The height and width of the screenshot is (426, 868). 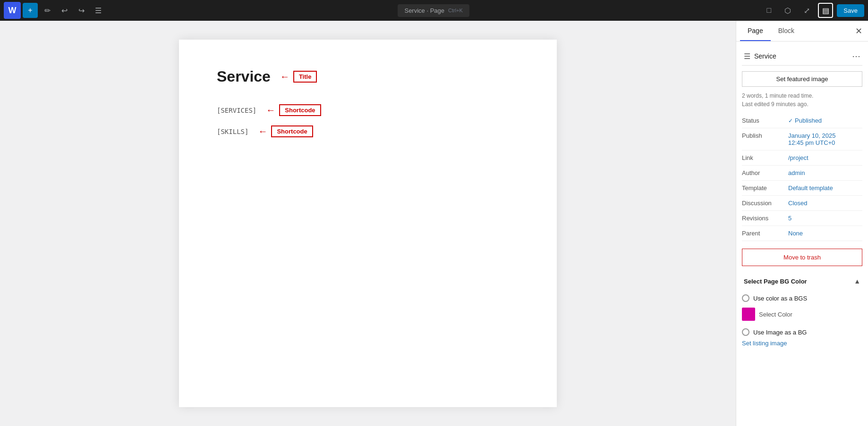 I want to click on template-value: Default template, so click(x=810, y=188).